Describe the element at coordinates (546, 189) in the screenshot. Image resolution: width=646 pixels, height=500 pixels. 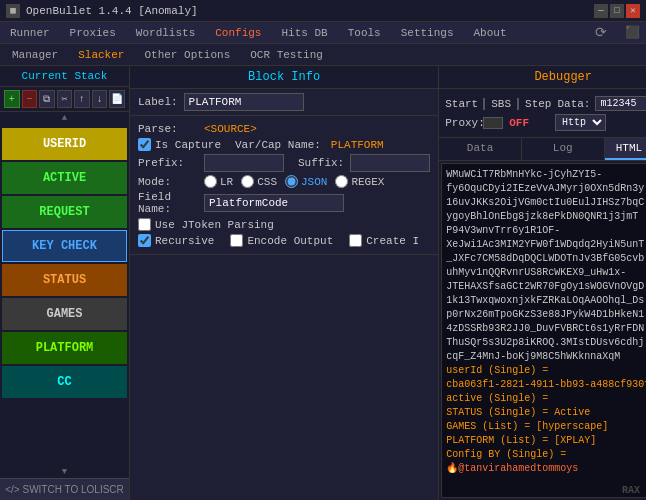
I see `output-line-1: fy6OquCDyi2IEzeVvAJMyrj0OXn5dRn3y` at that location.